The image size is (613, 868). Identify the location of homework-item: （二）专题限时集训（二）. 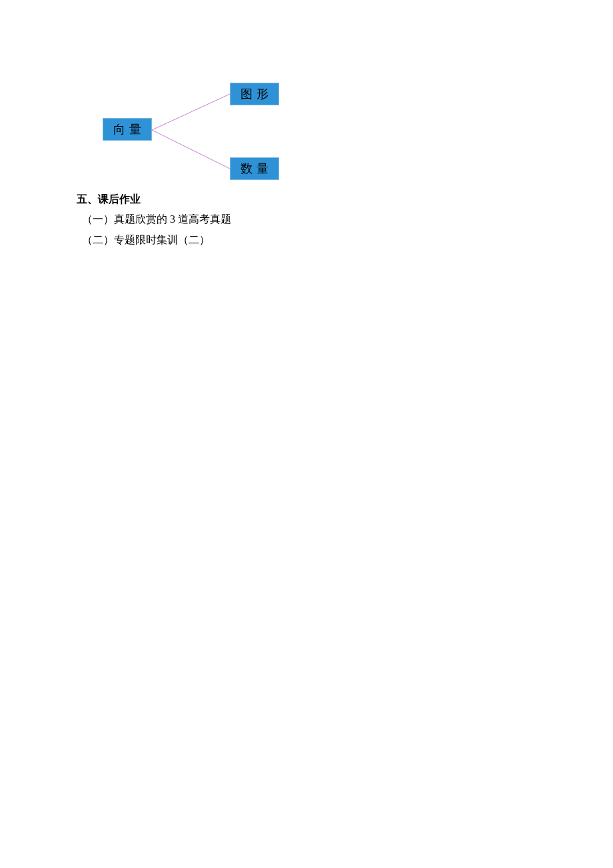
(306, 240).